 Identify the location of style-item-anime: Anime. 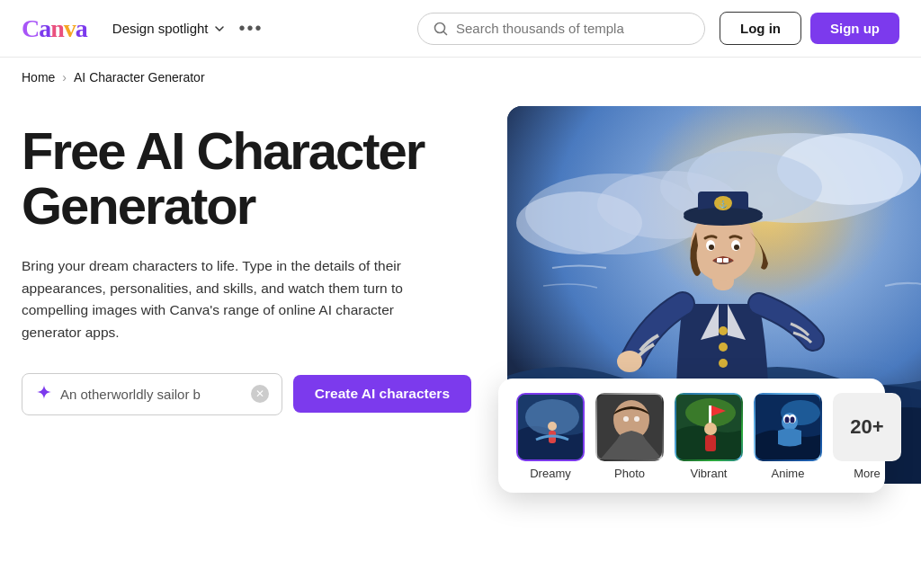
(788, 437).